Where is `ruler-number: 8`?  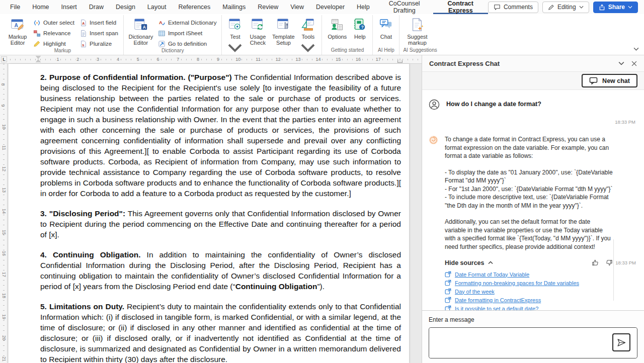 ruler-number: 8 is located at coordinates (198, 59).